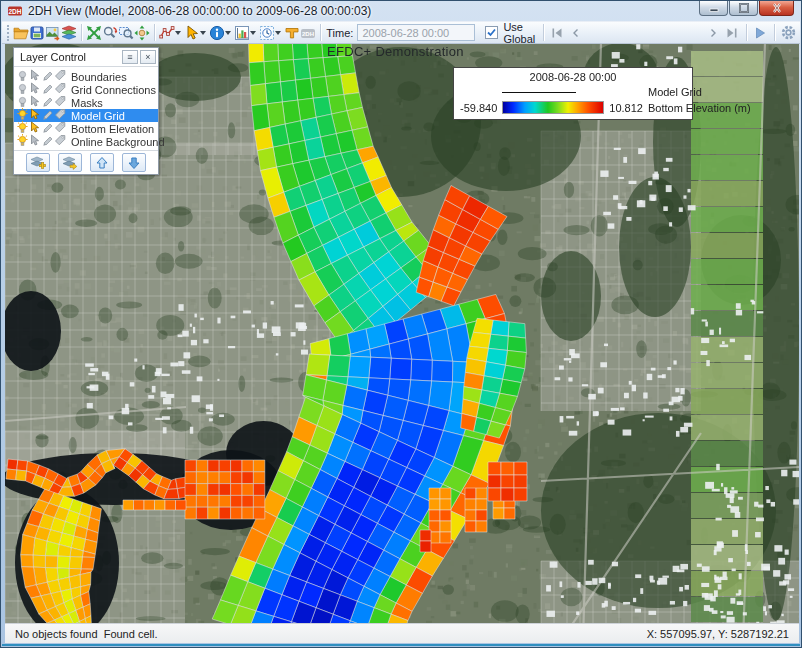 This screenshot has height=648, width=802. What do you see at coordinates (788, 32) in the screenshot?
I see `gear-icon` at bounding box center [788, 32].